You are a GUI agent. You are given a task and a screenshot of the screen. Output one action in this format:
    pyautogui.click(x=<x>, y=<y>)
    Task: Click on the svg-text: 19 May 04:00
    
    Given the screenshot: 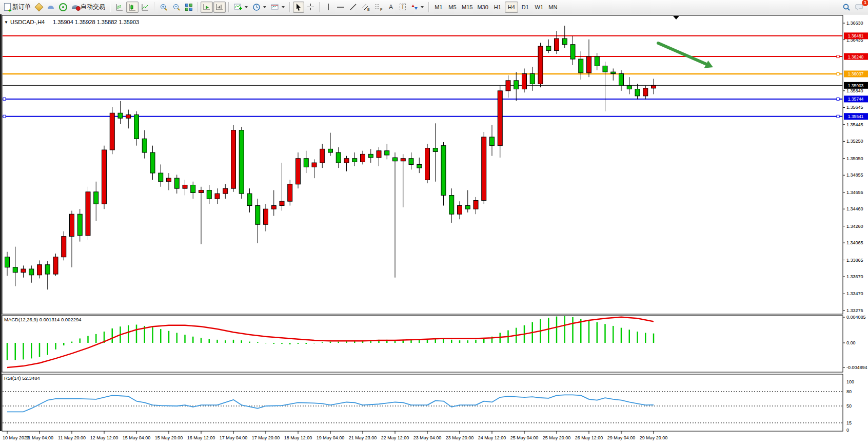 What is the action you would take?
    pyautogui.click(x=330, y=438)
    